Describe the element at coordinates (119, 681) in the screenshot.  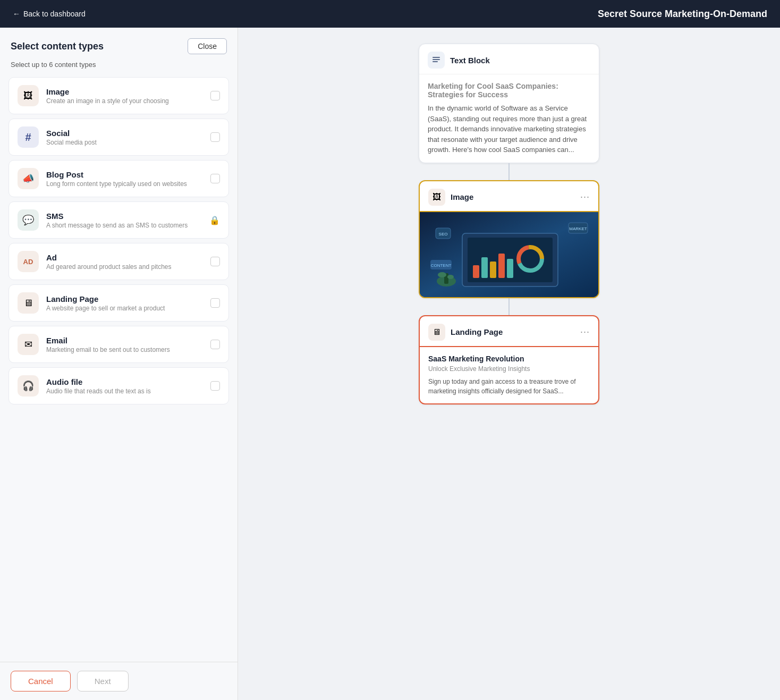
I see `panel-footer: Cancel Next` at that location.